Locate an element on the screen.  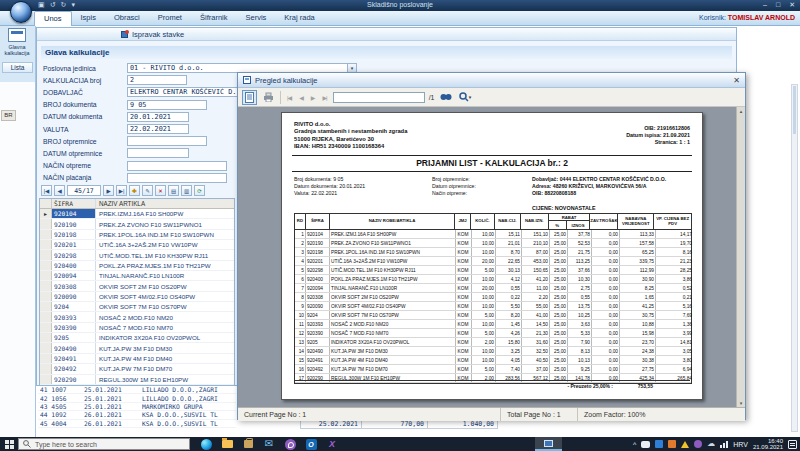
refresh-icon: ⟳ is located at coordinates (200, 190).